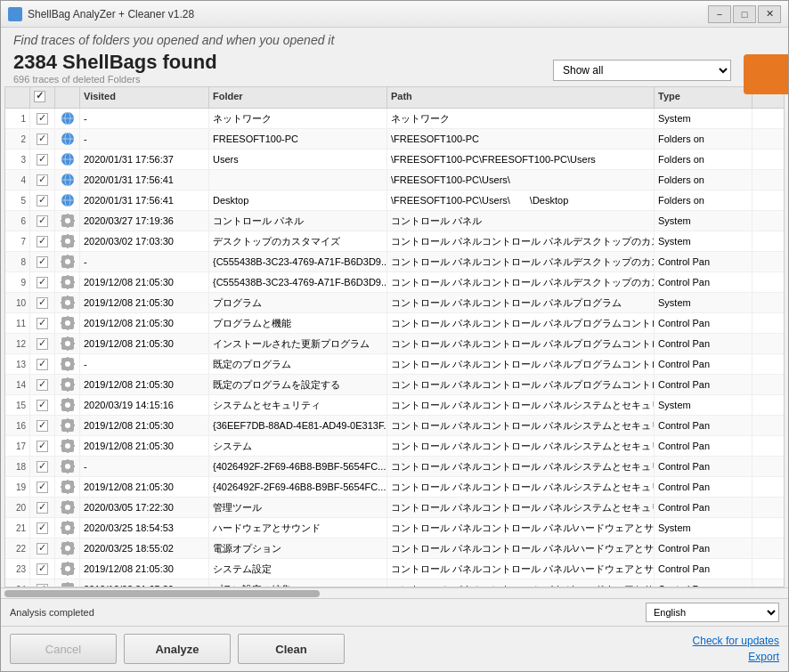 The width and height of the screenshot is (789, 672). What do you see at coordinates (712, 612) in the screenshot?
I see `language-dropdown: English` at bounding box center [712, 612].